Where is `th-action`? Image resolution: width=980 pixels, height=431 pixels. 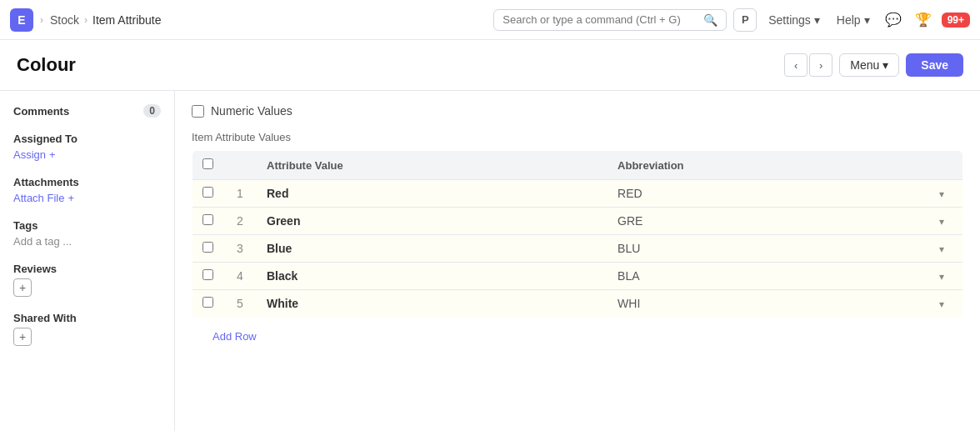
th-action is located at coordinates (942, 165).